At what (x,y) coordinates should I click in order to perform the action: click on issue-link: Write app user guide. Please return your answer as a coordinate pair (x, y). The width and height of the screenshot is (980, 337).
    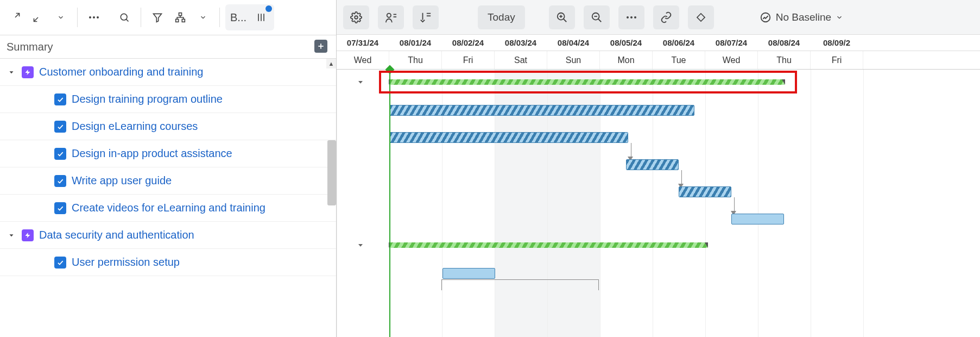
    Looking at the image, I should click on (122, 180).